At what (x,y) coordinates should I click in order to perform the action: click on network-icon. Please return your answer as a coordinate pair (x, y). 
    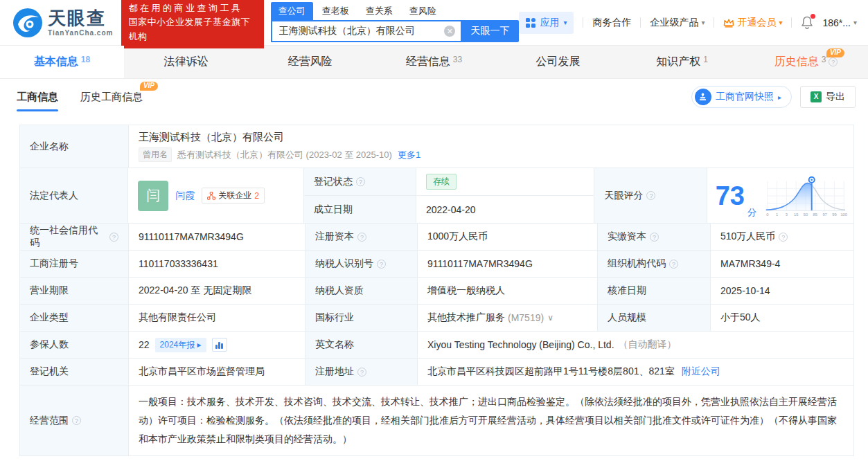
    Looking at the image, I should click on (211, 196).